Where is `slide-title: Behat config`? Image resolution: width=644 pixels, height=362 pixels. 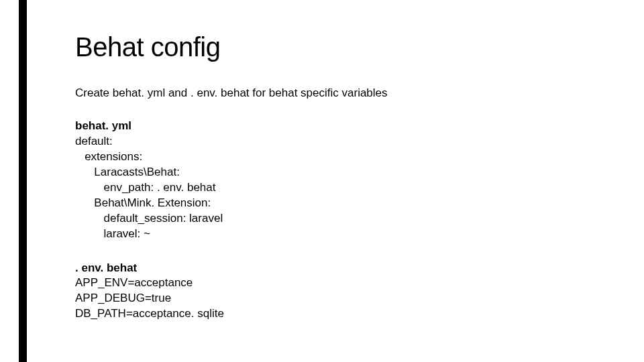
slide-title: Behat config is located at coordinates (346, 47).